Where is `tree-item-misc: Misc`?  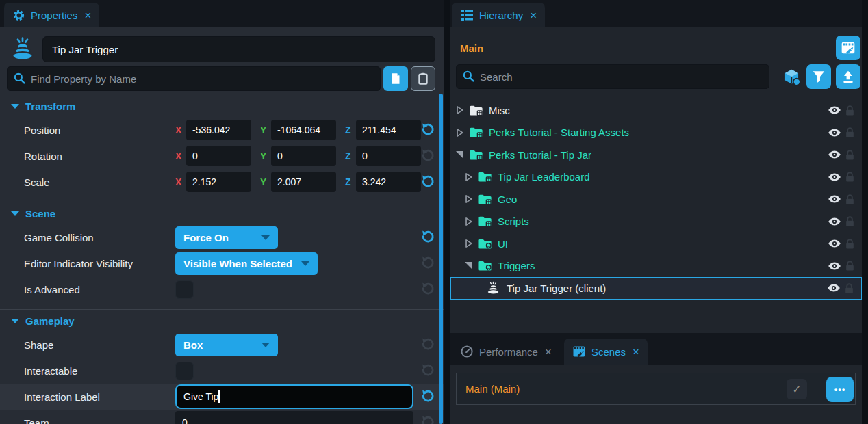
tree-item-misc: Misc is located at coordinates (656, 111).